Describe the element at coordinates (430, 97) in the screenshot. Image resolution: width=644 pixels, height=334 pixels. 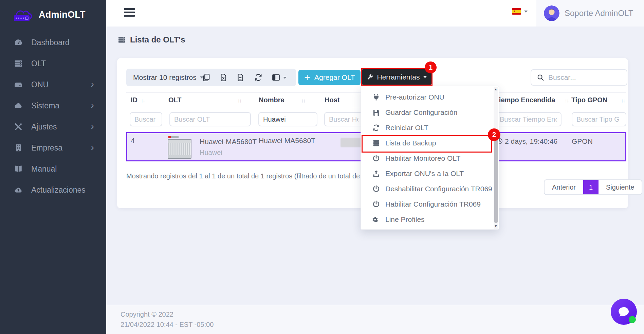
I see `menu-item-pre-autorizar-onu: Pre-autorizar ONU` at that location.